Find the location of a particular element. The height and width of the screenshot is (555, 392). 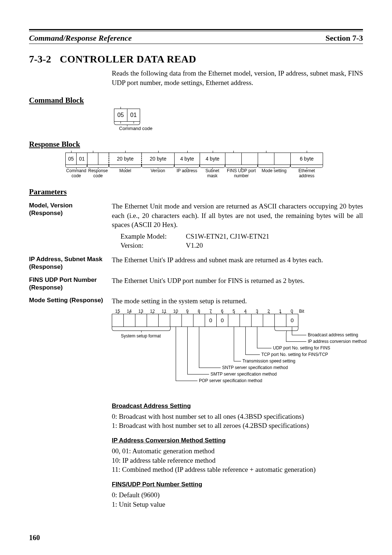

bit-number: 0 is located at coordinates (292, 311).